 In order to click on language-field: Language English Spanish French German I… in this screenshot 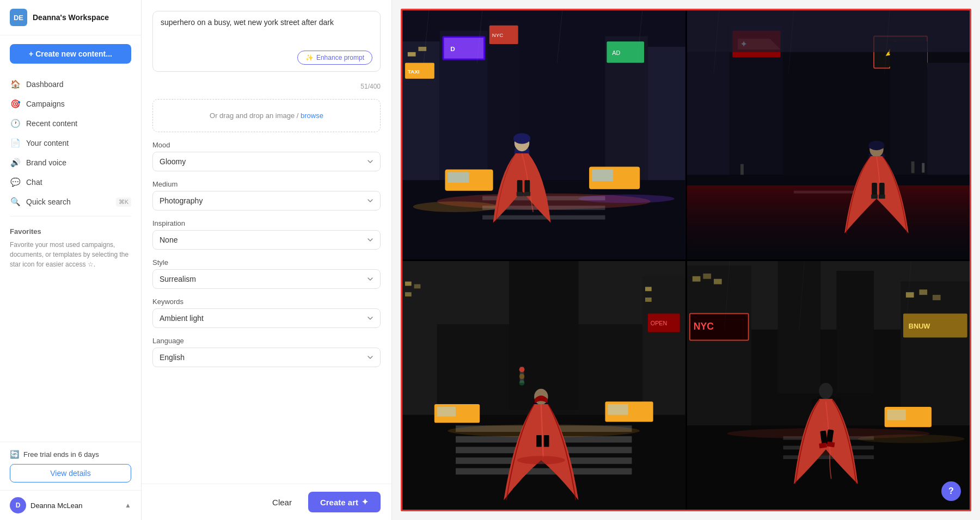, I will do `click(267, 352)`.